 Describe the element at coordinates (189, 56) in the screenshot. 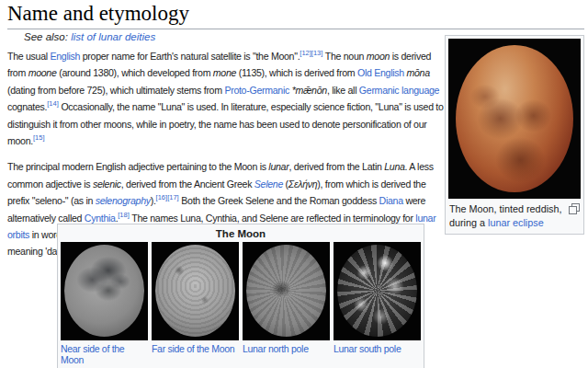

I see `text-span: proper name for Earth's natural satellit…` at that location.